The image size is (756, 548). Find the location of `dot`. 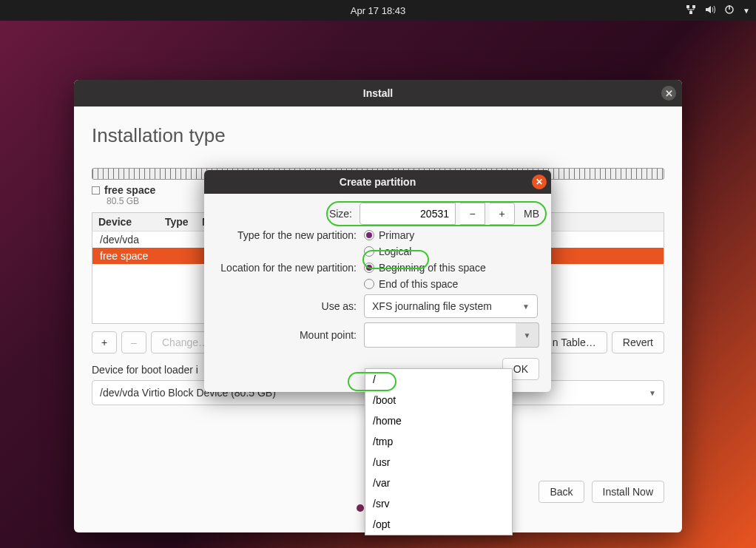

dot is located at coordinates (360, 508).